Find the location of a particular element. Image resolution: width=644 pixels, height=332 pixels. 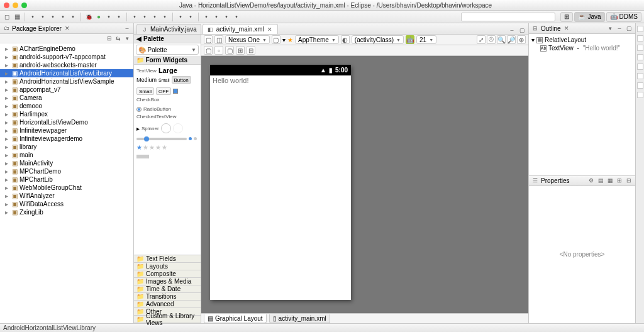

activity-dropdown: (activityClass)▼ is located at coordinates (377, 40).